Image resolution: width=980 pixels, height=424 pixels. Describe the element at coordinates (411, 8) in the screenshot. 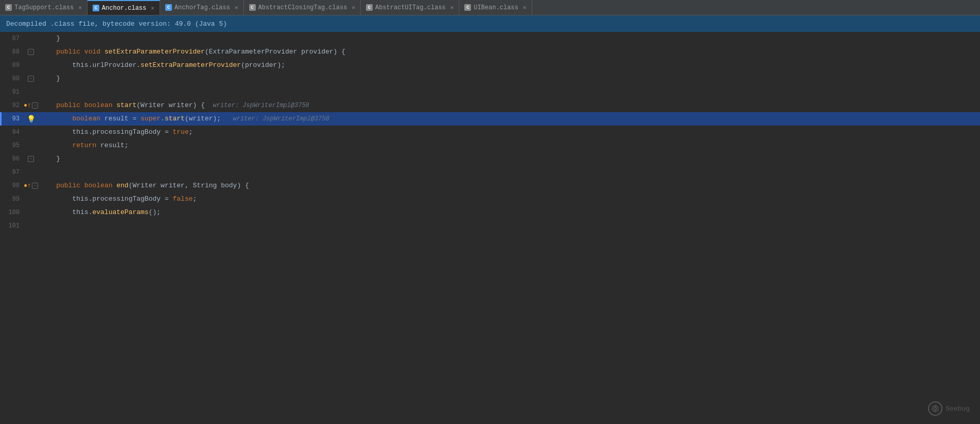

I see `tab-label-abstract-ui: AbstractUITag.class` at that location.